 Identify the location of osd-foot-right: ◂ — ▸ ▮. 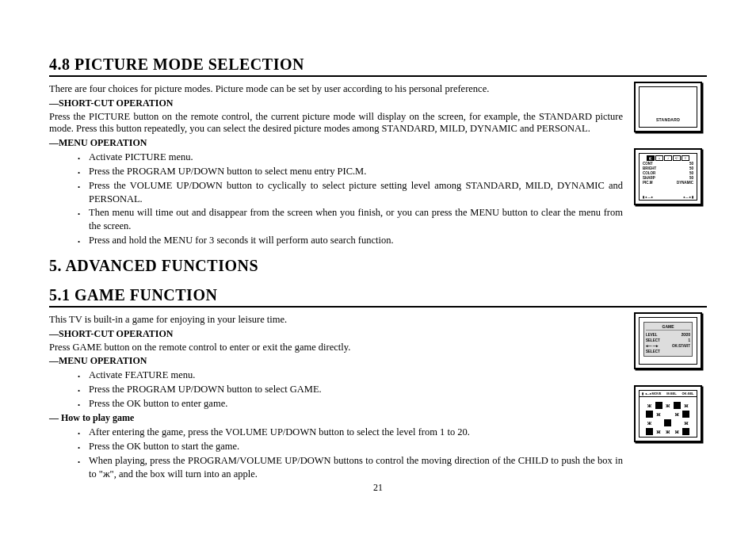
(688, 197).